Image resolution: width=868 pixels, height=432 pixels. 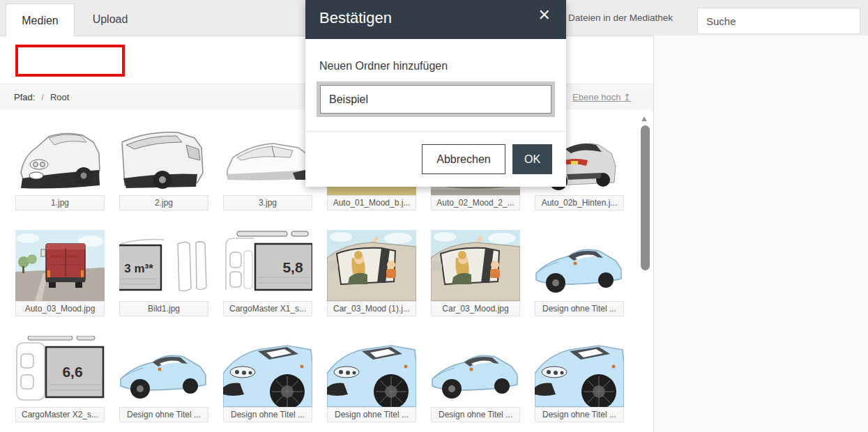 I want to click on svg-text: 5,8, so click(x=293, y=268).